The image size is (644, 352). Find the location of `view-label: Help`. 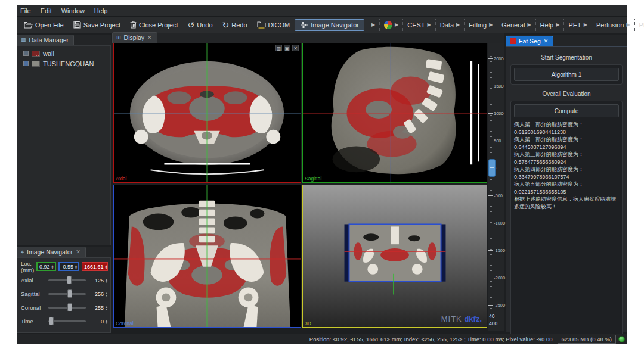

view-label: Help is located at coordinates (547, 25).